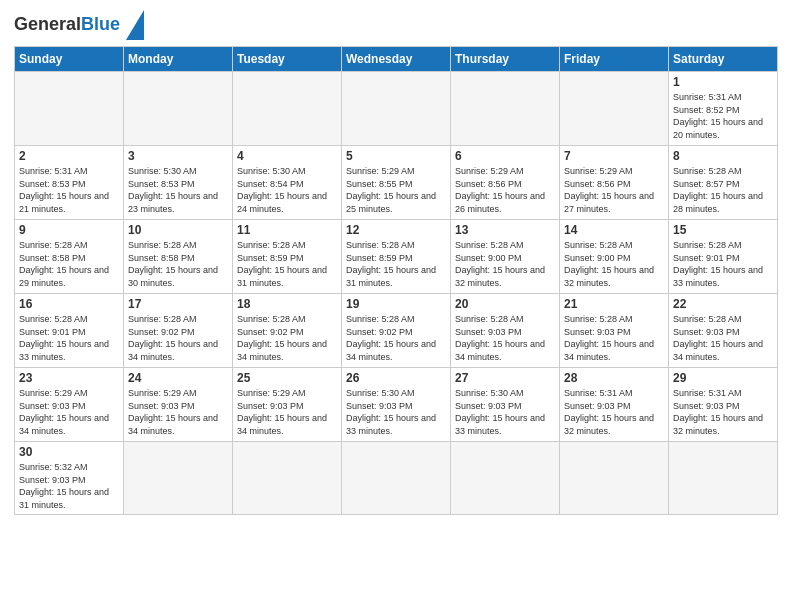 This screenshot has height=612, width=792. Describe the element at coordinates (614, 156) in the screenshot. I see `day-number: 7` at that location.